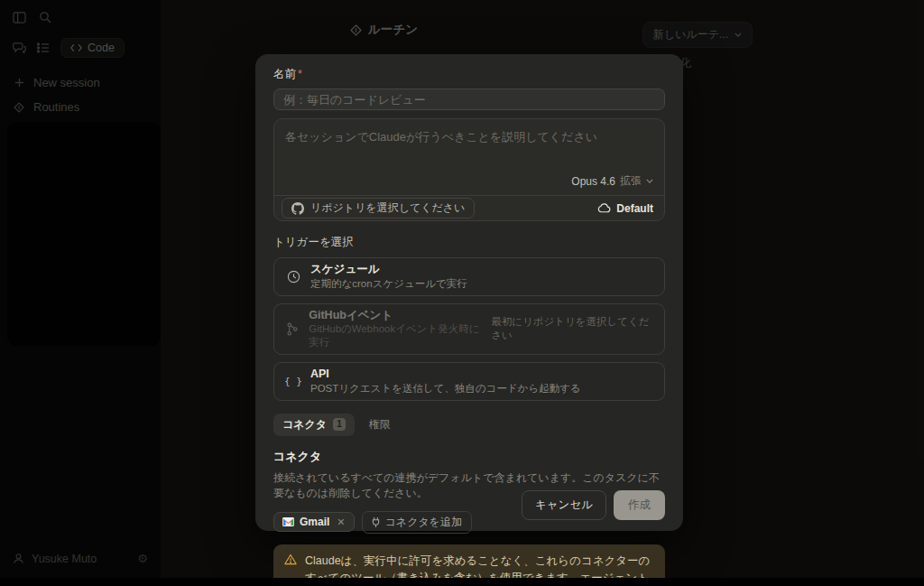 Image resolution: width=924 pixels, height=586 pixels. What do you see at coordinates (594, 506) in the screenshot?
I see `modal-footer: キャンセル 作成` at bounding box center [594, 506].